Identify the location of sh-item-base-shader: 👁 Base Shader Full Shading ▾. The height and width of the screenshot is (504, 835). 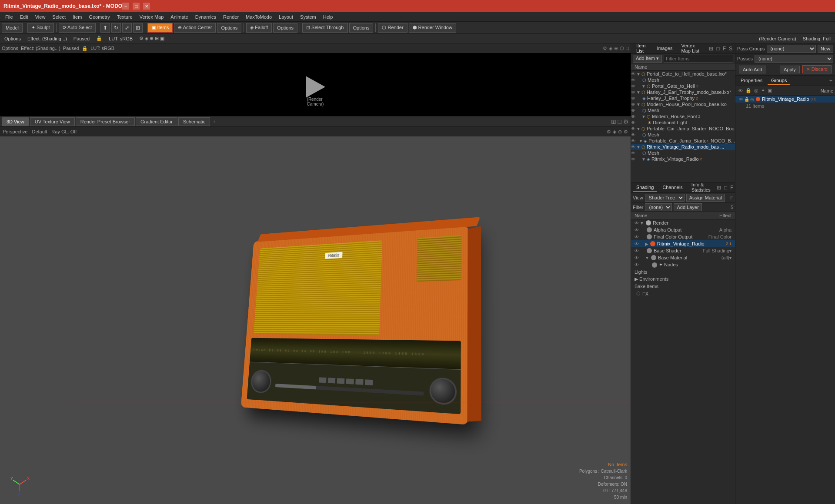
(683, 251).